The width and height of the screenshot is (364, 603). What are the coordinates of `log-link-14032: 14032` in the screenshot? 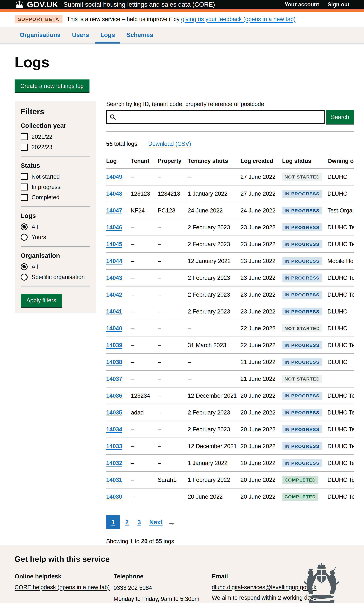 It's located at (114, 463).